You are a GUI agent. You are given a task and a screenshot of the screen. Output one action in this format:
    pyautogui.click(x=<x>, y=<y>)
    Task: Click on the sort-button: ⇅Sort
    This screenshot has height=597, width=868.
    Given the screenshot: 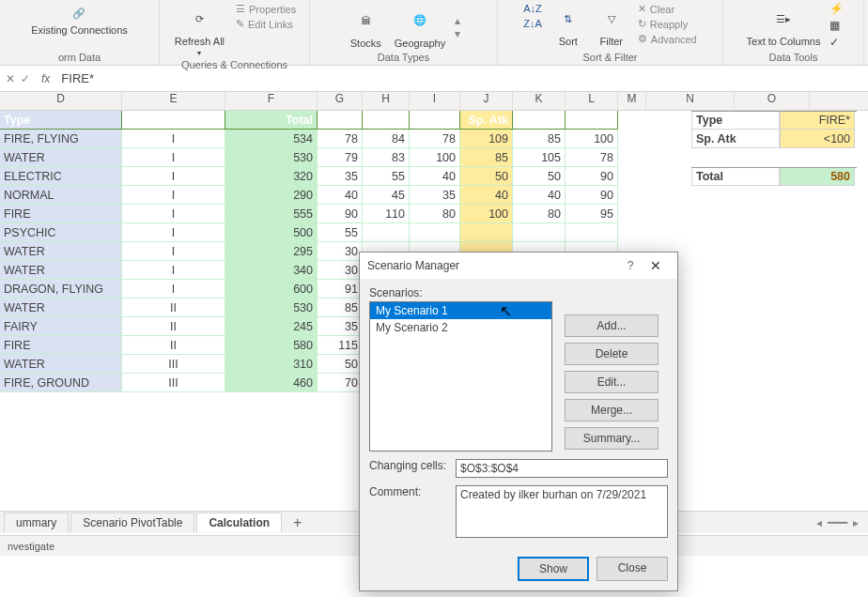 What is the action you would take?
    pyautogui.click(x=568, y=25)
    